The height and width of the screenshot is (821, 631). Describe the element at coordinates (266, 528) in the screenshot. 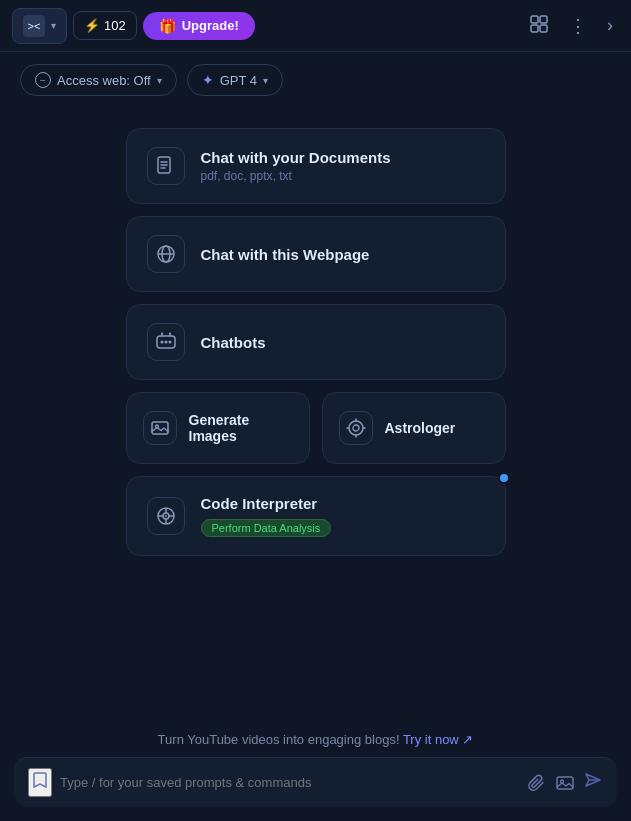

I see `code-interpreter-badge: Perform Data Analysis` at that location.